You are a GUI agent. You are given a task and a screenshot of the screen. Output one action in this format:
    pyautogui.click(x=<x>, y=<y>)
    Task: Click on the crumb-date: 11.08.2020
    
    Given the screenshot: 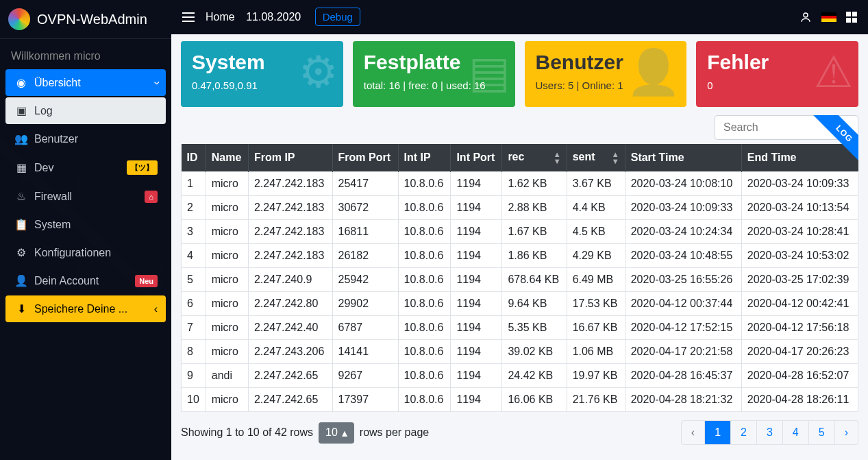 What is the action you would take?
    pyautogui.click(x=273, y=16)
    